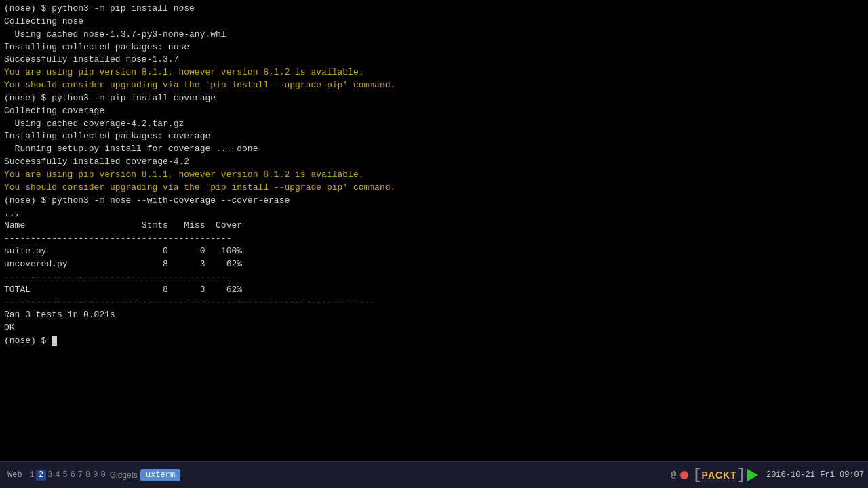 Image resolution: width=868 pixels, height=488 pixels. Describe the element at coordinates (697, 474) in the screenshot. I see `left-bracket: [` at that location.